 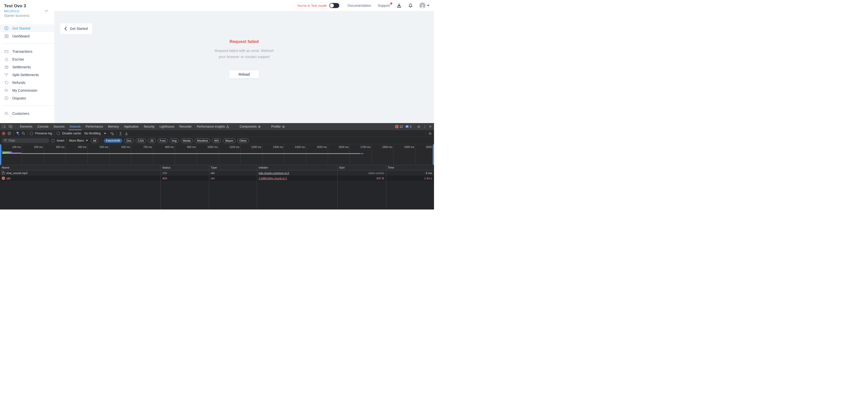 What do you see at coordinates (334, 5) in the screenshot?
I see `test-mode-toggle` at bounding box center [334, 5].